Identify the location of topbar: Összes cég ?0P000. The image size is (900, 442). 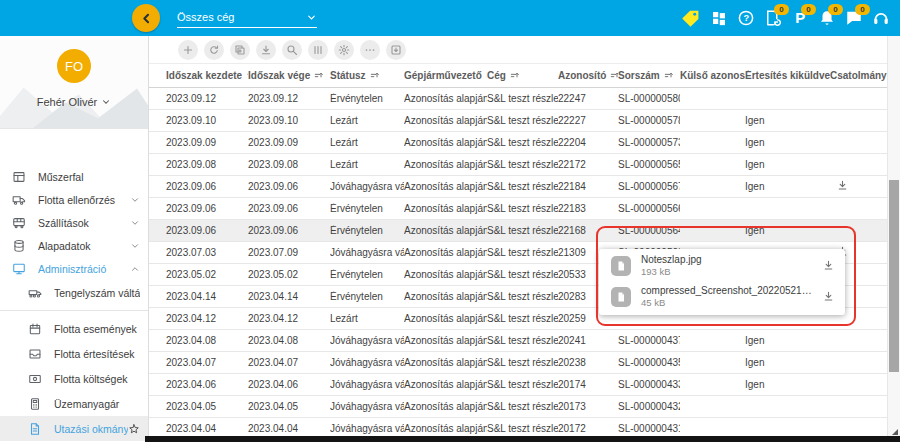
(450, 18).